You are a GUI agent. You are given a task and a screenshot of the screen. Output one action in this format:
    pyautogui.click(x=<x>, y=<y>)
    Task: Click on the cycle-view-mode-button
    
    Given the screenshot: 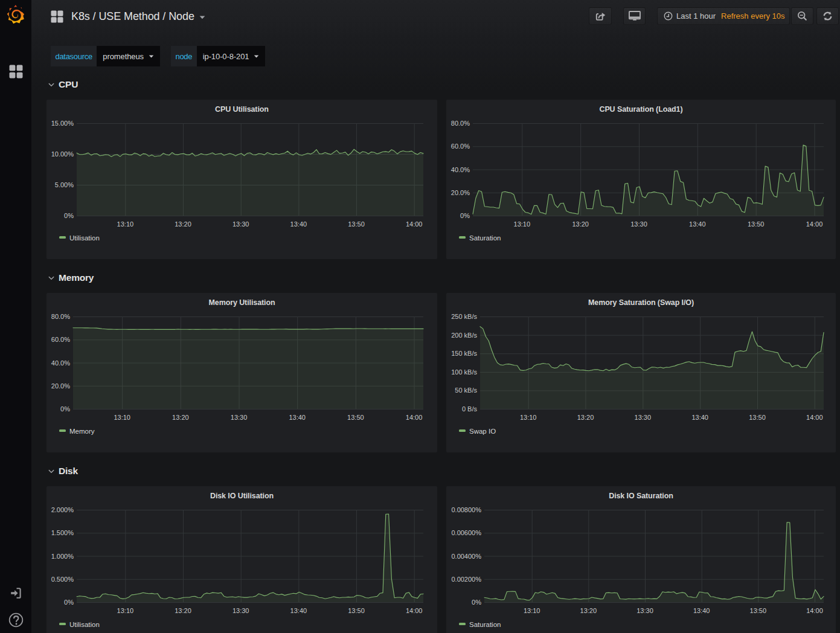 What is the action you would take?
    pyautogui.click(x=634, y=16)
    